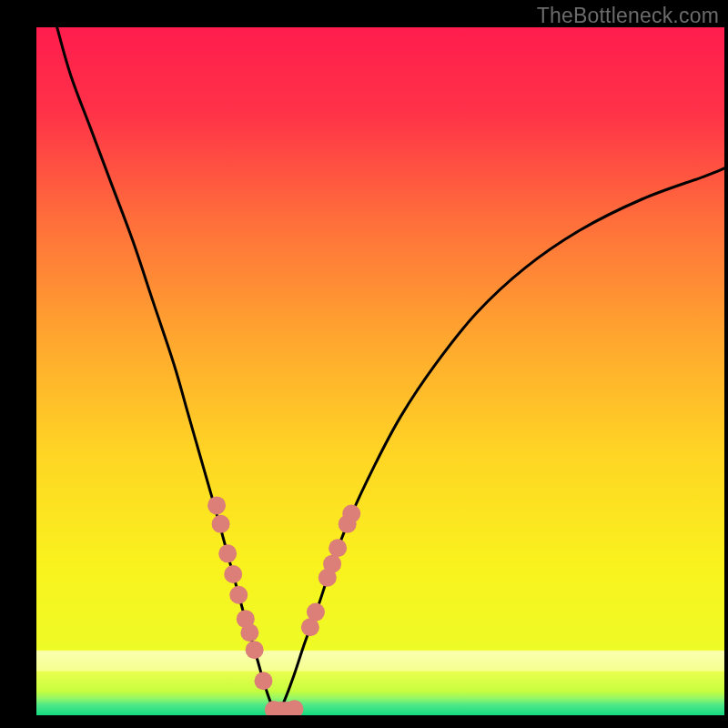  Describe the element at coordinates (628, 16) in the screenshot. I see `watermark-text: TheBottleneck.com` at that location.